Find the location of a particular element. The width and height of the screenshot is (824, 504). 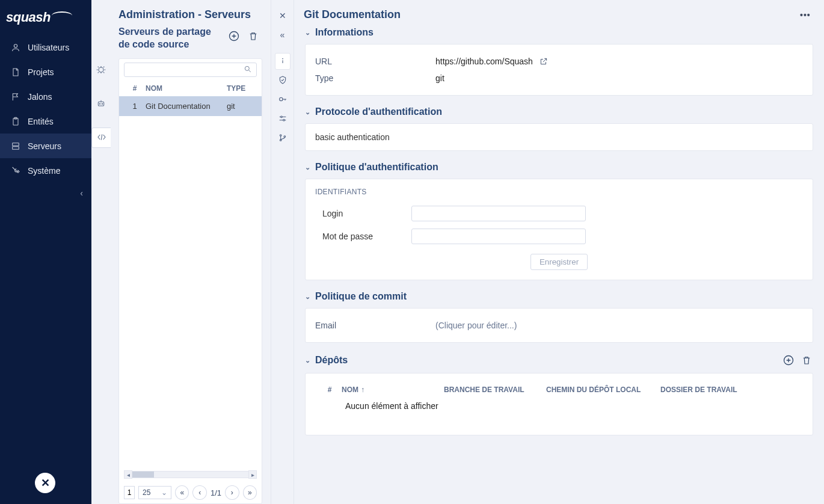

repo-col-name: NOM↑ is located at coordinates (393, 390).